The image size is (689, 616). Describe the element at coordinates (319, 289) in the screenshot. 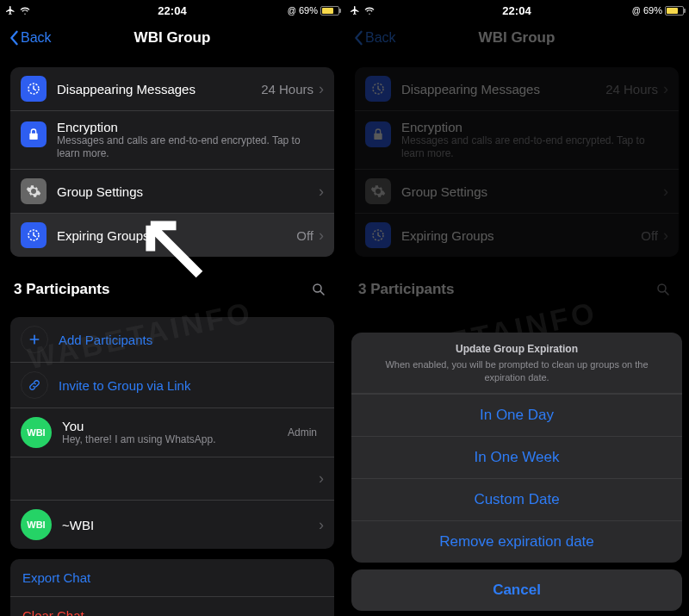

I see `search-icon` at that location.